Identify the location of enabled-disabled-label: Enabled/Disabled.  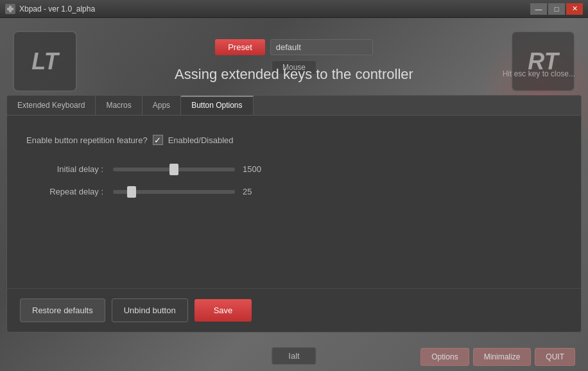
(201, 140).